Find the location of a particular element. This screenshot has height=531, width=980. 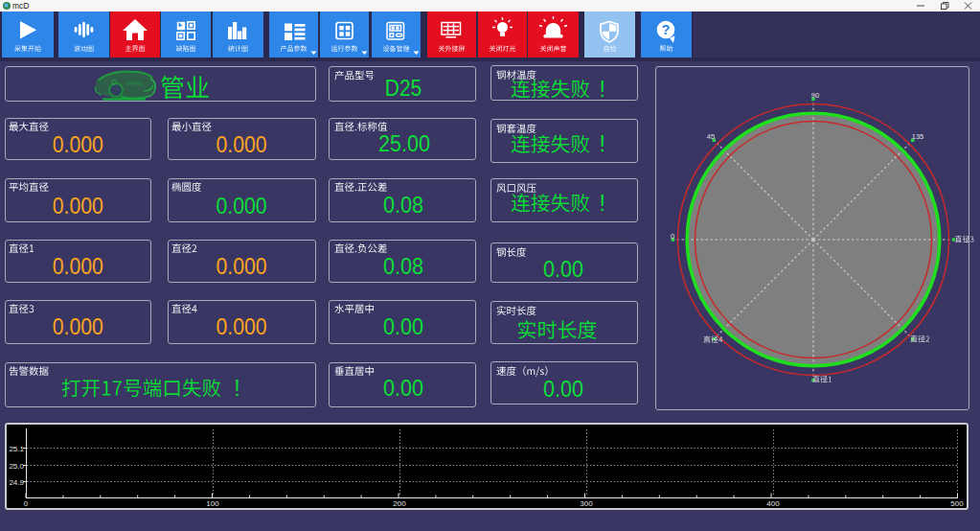

svg-text: 45 is located at coordinates (711, 136).